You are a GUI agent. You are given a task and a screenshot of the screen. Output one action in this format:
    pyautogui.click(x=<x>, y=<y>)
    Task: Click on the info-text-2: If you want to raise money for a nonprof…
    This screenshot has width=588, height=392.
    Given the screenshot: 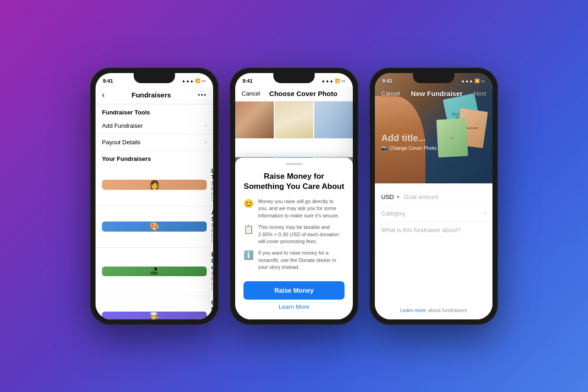 What is the action you would take?
    pyautogui.click(x=301, y=260)
    